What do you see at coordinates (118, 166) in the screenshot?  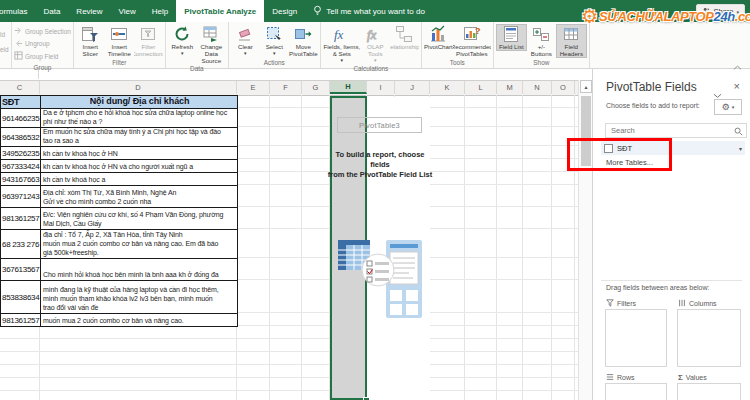 I see `table-row: 967333424kh cần tv khoá học ở HN và cho …` at bounding box center [118, 166].